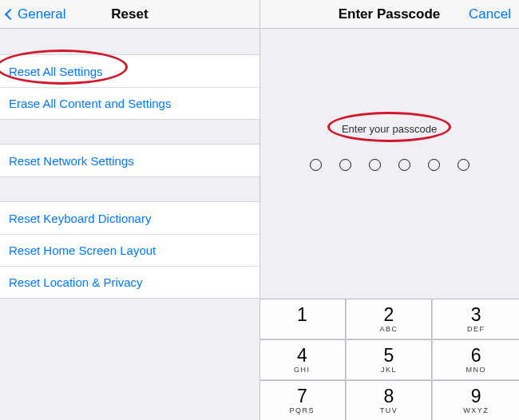  I want to click on reset-network-row: Reset Network Settings, so click(129, 160).